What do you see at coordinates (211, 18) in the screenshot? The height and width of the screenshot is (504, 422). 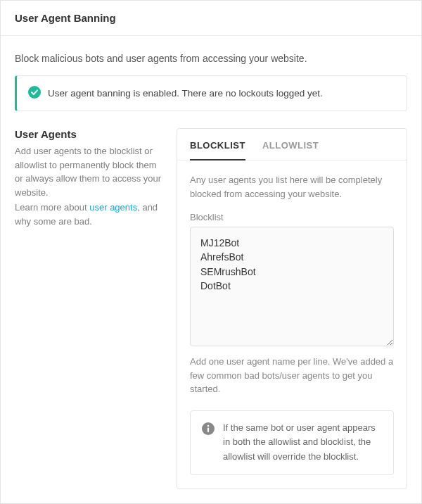 I see `panel-header: User Agent Banning` at bounding box center [211, 18].